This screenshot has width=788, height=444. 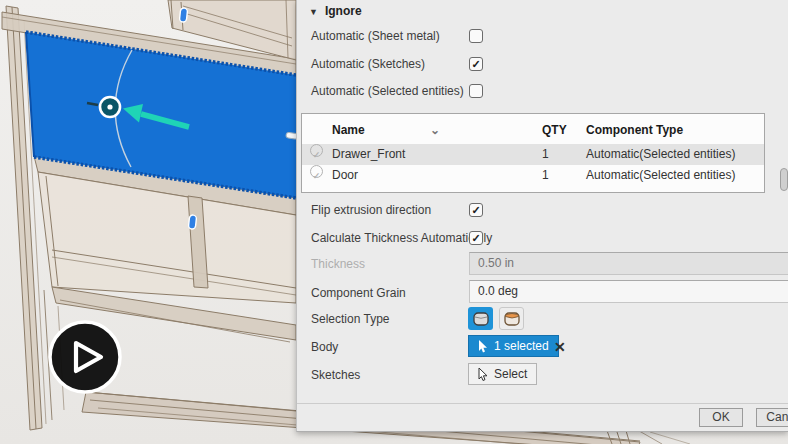 What do you see at coordinates (402, 238) in the screenshot?
I see `option-label: Calculate Thickness Automatically` at bounding box center [402, 238].